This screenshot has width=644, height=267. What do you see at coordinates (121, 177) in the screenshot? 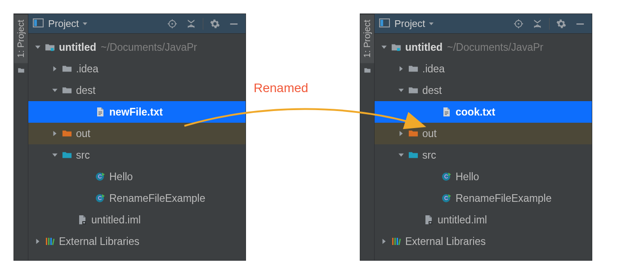
I see `tree-node-label: Hello` at bounding box center [121, 177].